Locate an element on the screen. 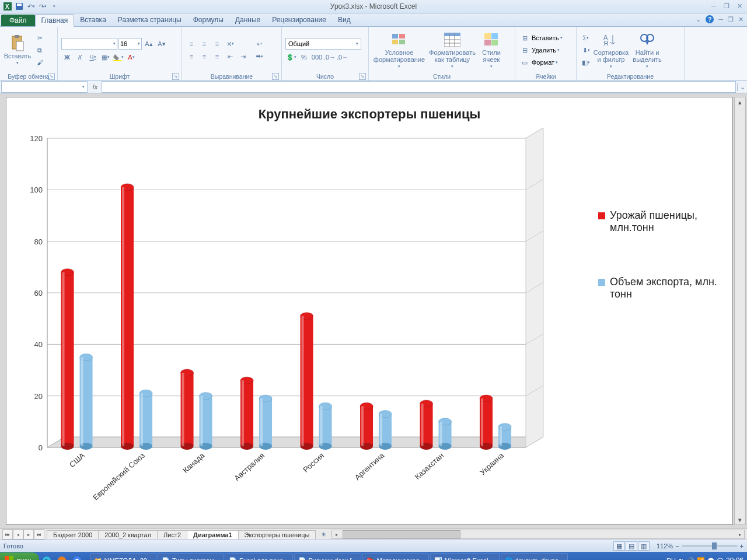  taskbar-task: 🌐davnym_davno... is located at coordinates (535, 556).